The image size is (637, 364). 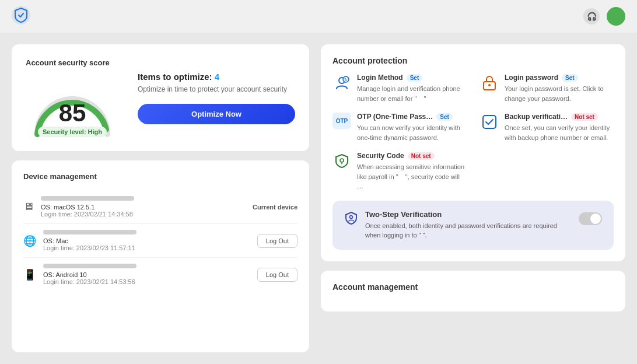 What do you see at coordinates (380, 156) in the screenshot?
I see `security-code-name: Security Code` at bounding box center [380, 156].